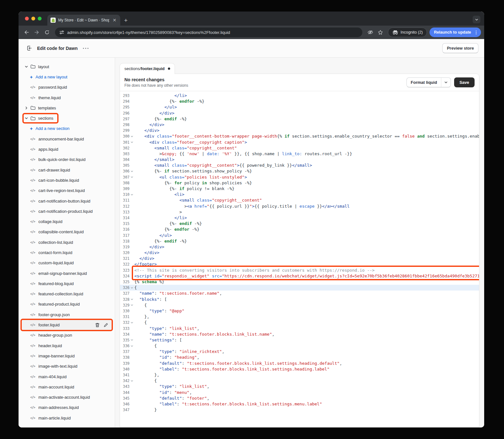 This screenshot has width=504, height=439. What do you see at coordinates (299, 218) in the screenshot?
I see `code-line-314: 314 </li>` at bounding box center [299, 218].